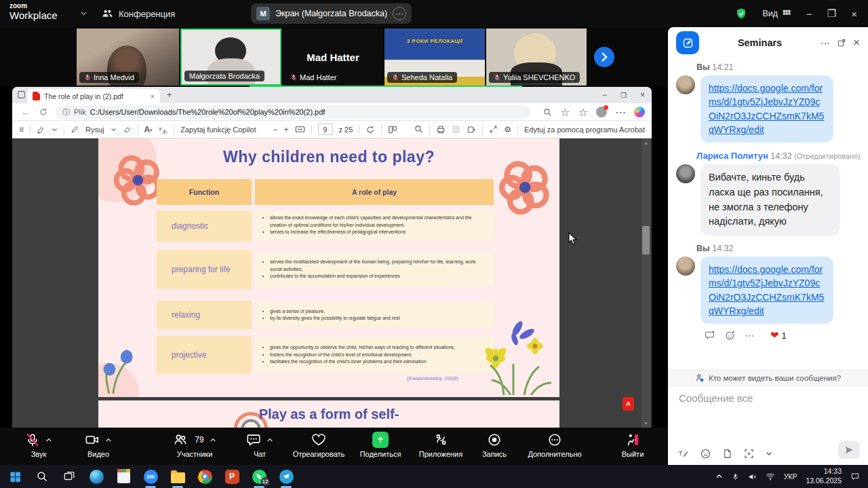 Image resolution: width=868 pixels, height=488 pixels. What do you see at coordinates (39, 445) in the screenshot?
I see `audio-button: Звук` at bounding box center [39, 445].